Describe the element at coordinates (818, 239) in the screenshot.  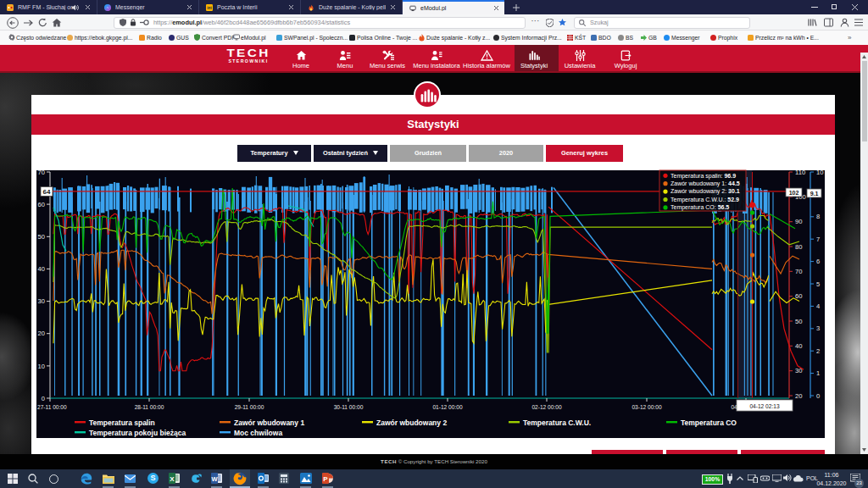
I see `svg-text: 7` at that location.